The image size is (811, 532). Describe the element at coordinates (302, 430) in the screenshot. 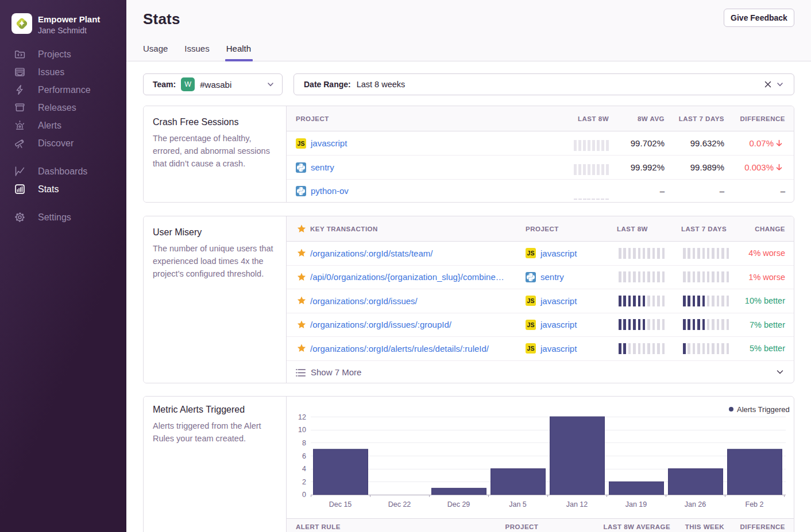

I see `svg-text: 10` at that location.